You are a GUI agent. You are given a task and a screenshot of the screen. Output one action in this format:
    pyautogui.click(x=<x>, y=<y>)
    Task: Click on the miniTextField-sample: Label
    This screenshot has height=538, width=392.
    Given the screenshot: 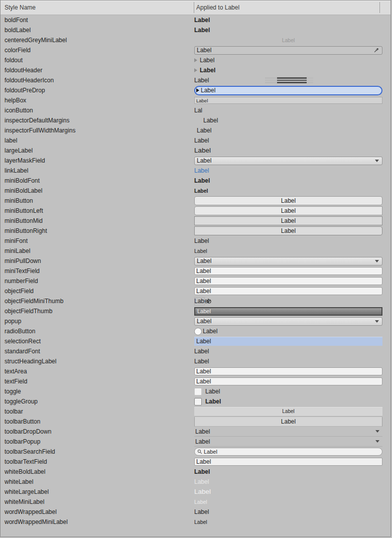 What is the action you would take?
    pyautogui.click(x=288, y=271)
    